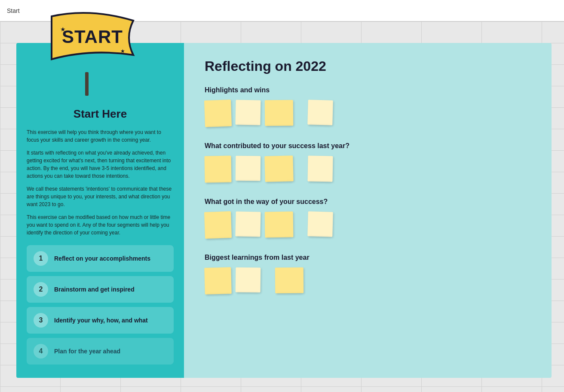 The height and width of the screenshot is (392, 564). Describe the element at coordinates (100, 114) in the screenshot. I see `left-title: Start Here` at that location.